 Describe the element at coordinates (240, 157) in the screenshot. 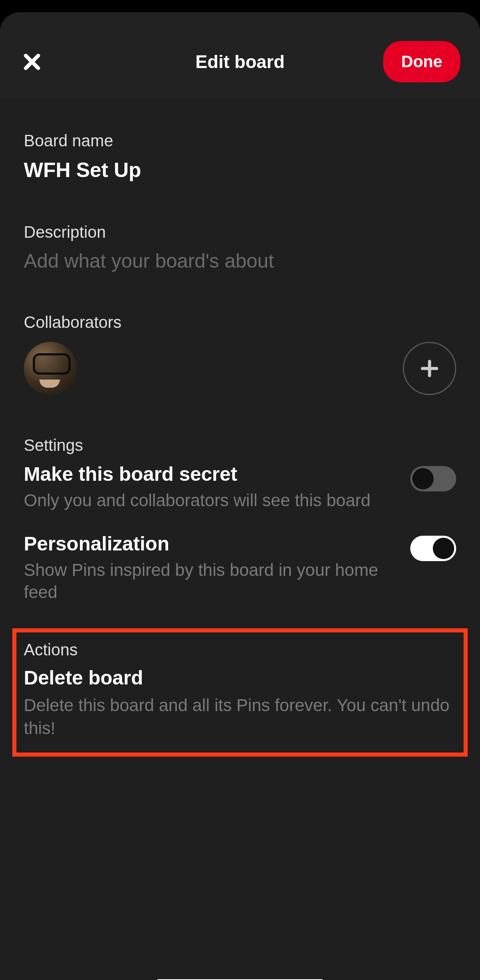

I see `board-name-section: Board name WFH Set Up` at that location.